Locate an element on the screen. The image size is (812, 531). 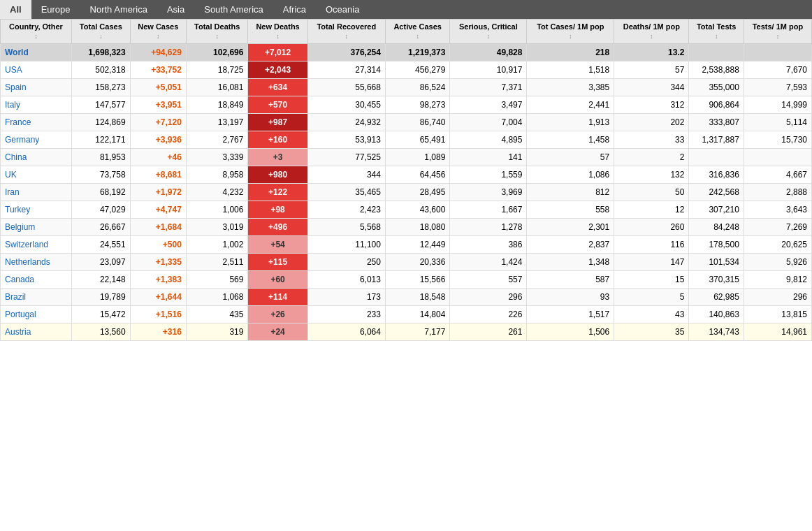
nav-tab-south-america: South America is located at coordinates (233, 10).